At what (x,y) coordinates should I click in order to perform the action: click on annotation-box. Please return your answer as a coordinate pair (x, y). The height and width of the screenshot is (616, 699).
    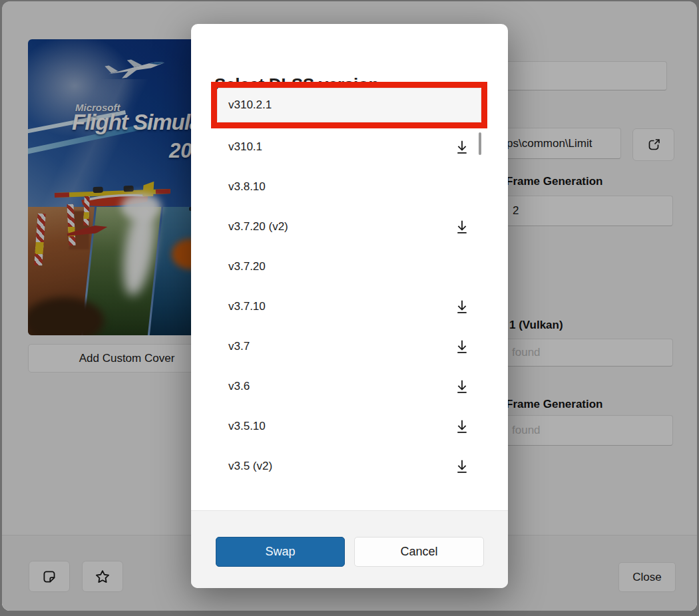
    Looking at the image, I should click on (349, 105).